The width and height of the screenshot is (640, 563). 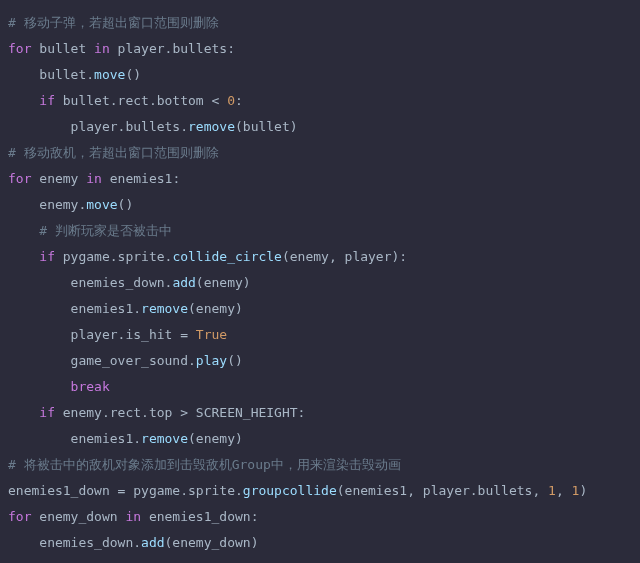 What do you see at coordinates (320, 49) in the screenshot?
I see `code-line: for bullet in player.bullets:` at bounding box center [320, 49].